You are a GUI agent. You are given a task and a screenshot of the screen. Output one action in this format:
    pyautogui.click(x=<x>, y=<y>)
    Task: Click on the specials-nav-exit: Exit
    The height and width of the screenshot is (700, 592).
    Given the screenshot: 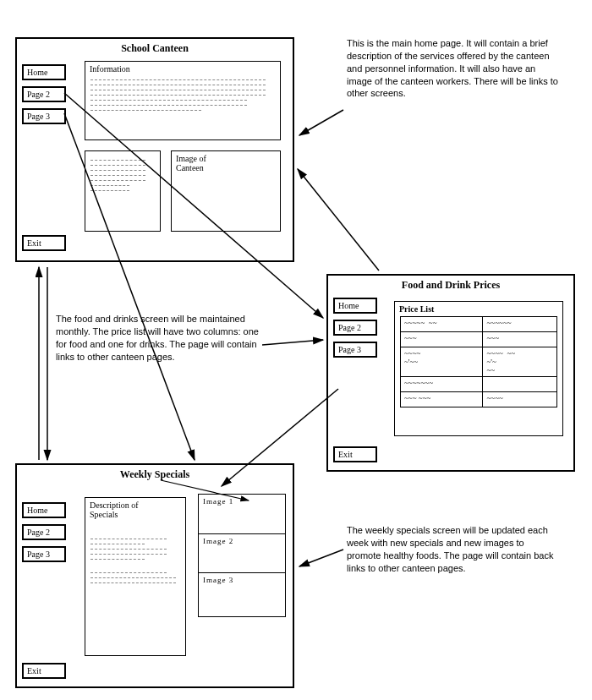 What is the action you would take?
    pyautogui.click(x=44, y=671)
    